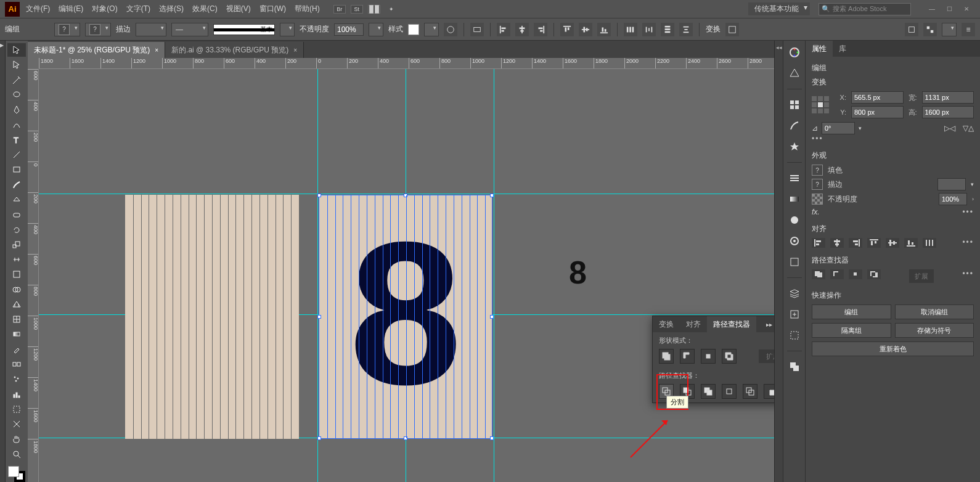 The height and width of the screenshot is (482, 980). What do you see at coordinates (414, 30) in the screenshot?
I see `graphic-style-swatch` at bounding box center [414, 30].